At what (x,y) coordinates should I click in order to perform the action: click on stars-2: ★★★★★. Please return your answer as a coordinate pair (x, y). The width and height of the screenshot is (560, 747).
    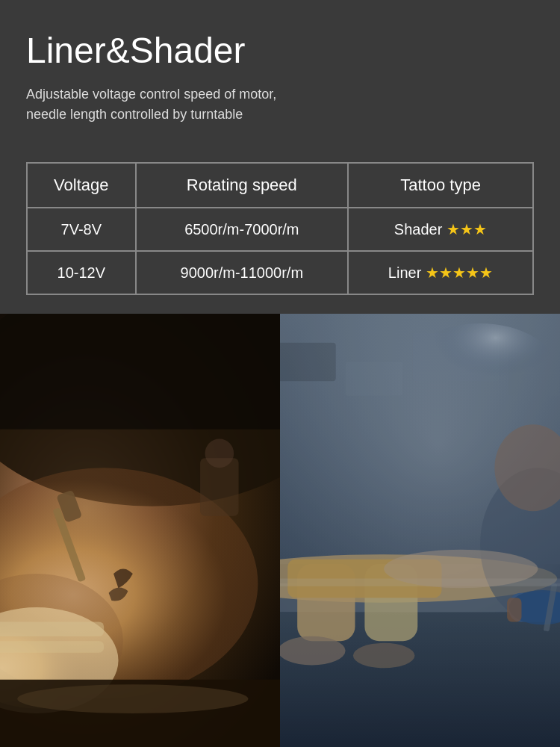
    Looking at the image, I should click on (459, 273).